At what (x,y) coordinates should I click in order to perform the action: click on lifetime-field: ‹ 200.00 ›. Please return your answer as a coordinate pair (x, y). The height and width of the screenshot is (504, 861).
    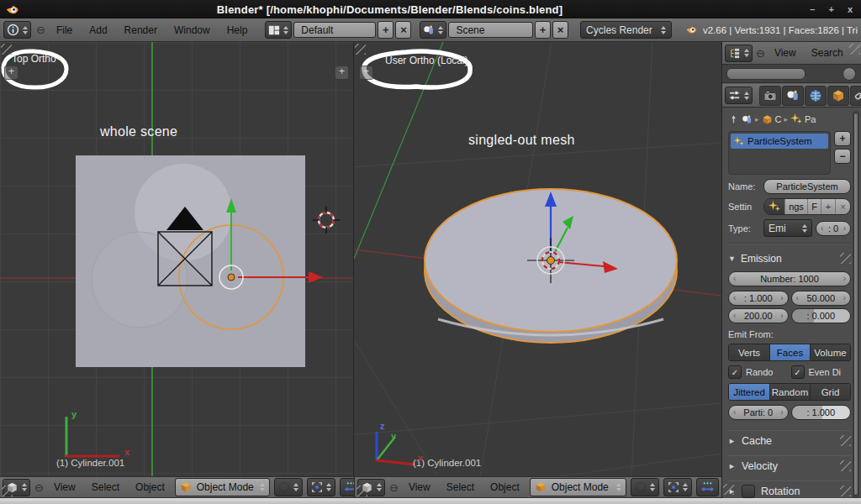
    Looking at the image, I should click on (758, 316).